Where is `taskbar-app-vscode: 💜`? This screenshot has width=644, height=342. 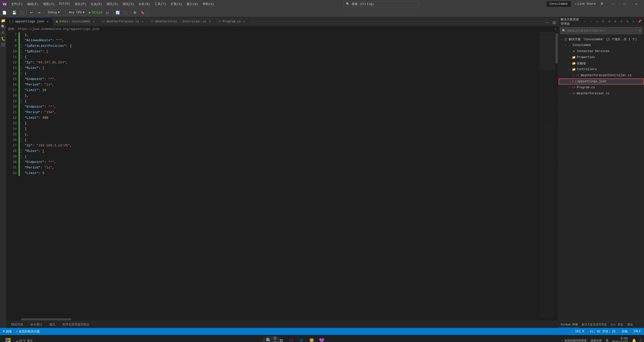 taskbar-app-vscode: 💜 is located at coordinates (322, 339).